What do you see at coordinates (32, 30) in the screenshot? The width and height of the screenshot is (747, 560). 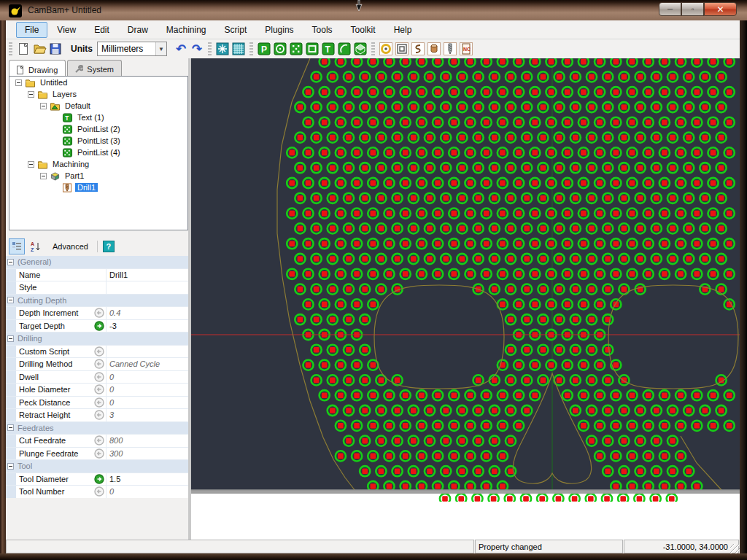 I see `menu-file: File` at bounding box center [32, 30].